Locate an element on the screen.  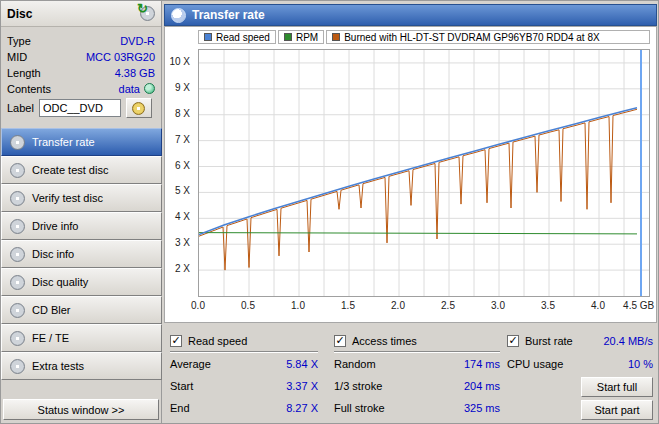
x-tick-label: 4.0 is located at coordinates (598, 306).